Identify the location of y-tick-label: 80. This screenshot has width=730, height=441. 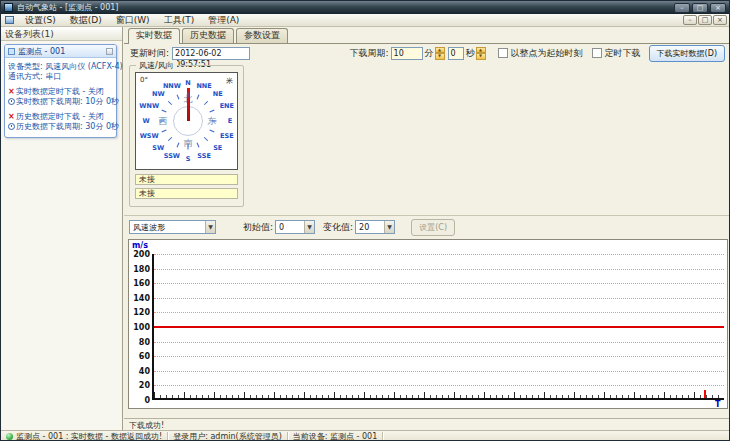
(140, 342).